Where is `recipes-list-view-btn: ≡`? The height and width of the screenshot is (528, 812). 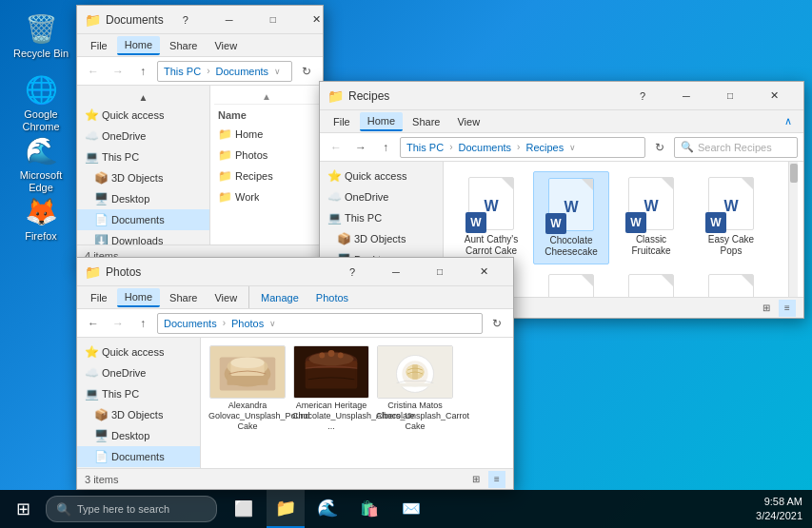
recipes-list-view-btn: ≡ is located at coordinates (787, 308).